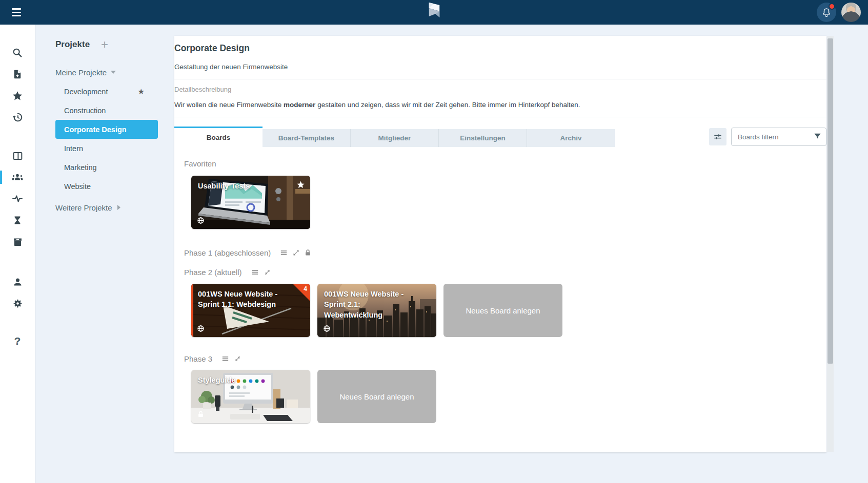  Describe the element at coordinates (107, 149) in the screenshot. I see `sidebar-item-intern: Intern` at that location.